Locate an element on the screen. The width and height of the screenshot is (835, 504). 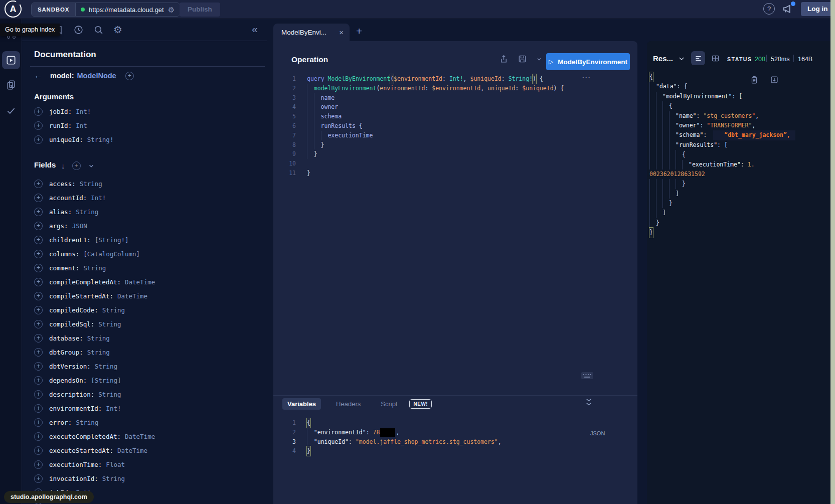
settings-gear-icon: ⚙ is located at coordinates (118, 30).